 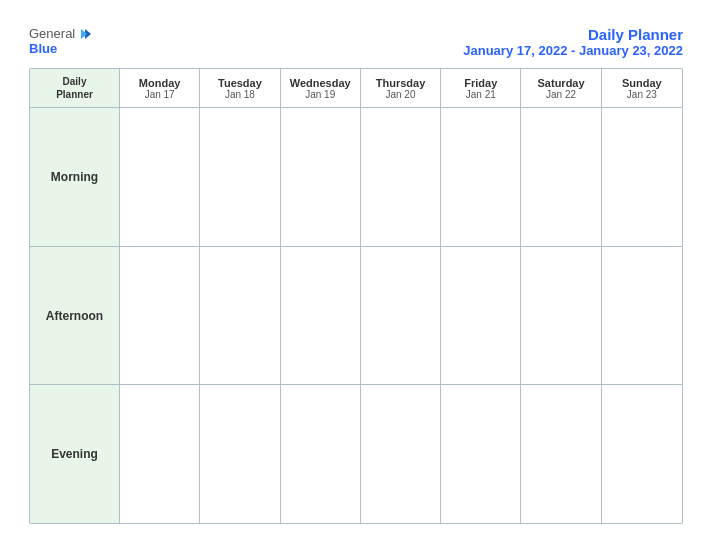 What do you see at coordinates (74, 94) in the screenshot?
I see `planner-label-line2: Planner` at bounding box center [74, 94].